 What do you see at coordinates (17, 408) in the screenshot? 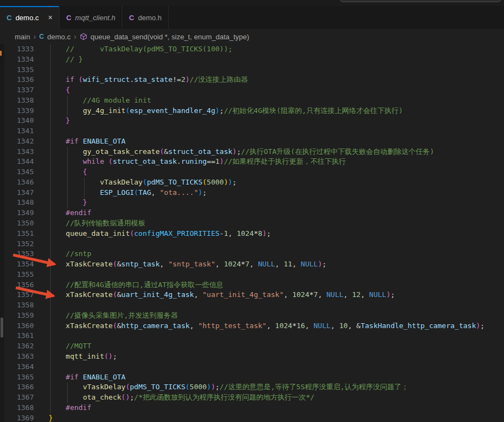
I see `line-number: 1368` at bounding box center [17, 408].